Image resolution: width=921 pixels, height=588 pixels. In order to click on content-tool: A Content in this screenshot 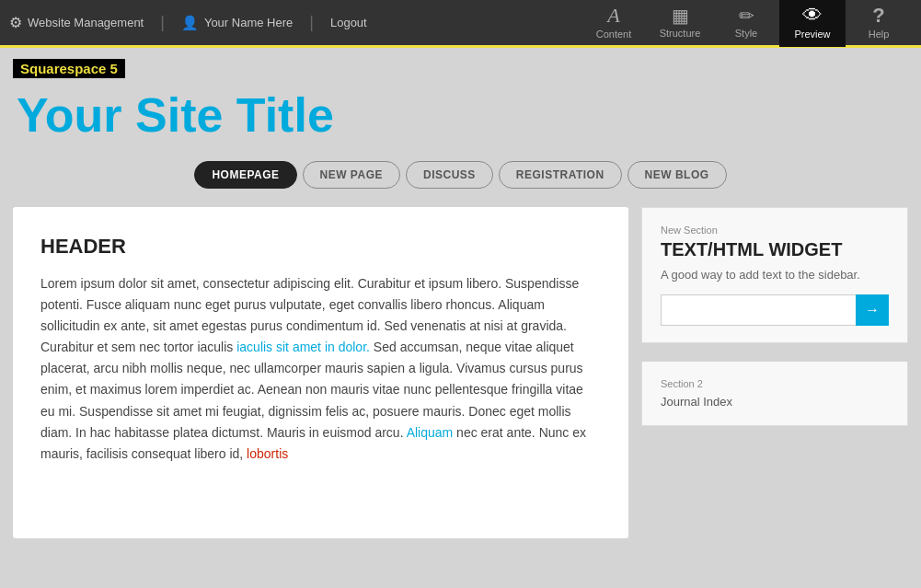, I will do `click(614, 24)`.